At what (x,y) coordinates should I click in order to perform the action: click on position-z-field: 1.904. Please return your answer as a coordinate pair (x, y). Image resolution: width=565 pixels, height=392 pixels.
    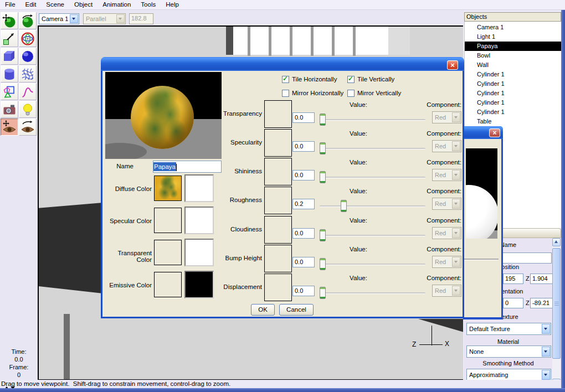
    Looking at the image, I should click on (542, 279).